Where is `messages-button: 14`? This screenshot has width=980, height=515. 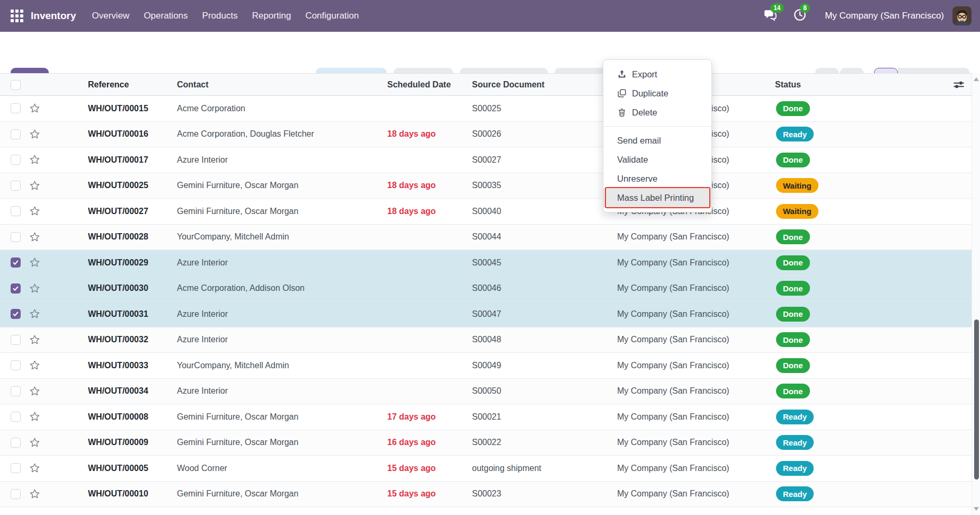 messages-button: 14 is located at coordinates (770, 16).